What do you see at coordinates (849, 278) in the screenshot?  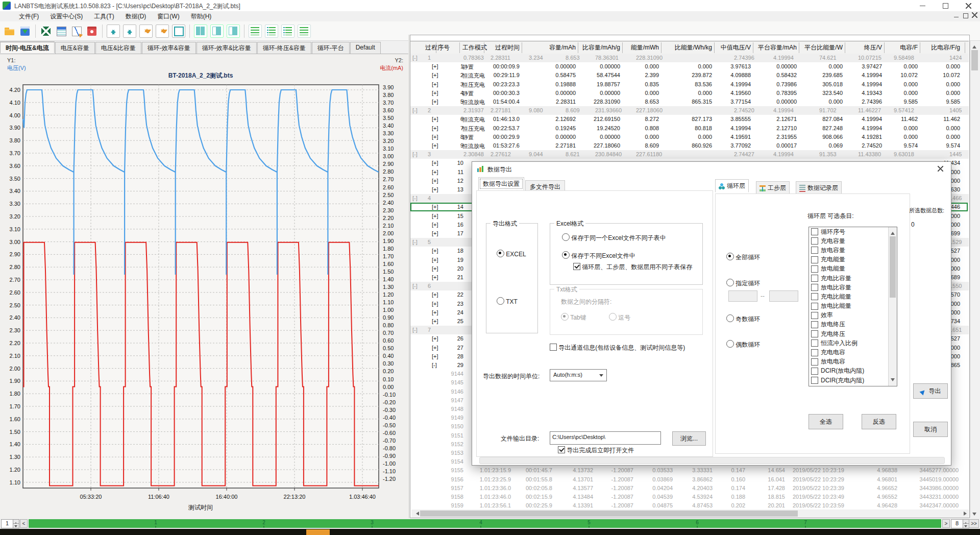 I see `cycle-item-充电比容量: 充电比容量` at bounding box center [849, 278].